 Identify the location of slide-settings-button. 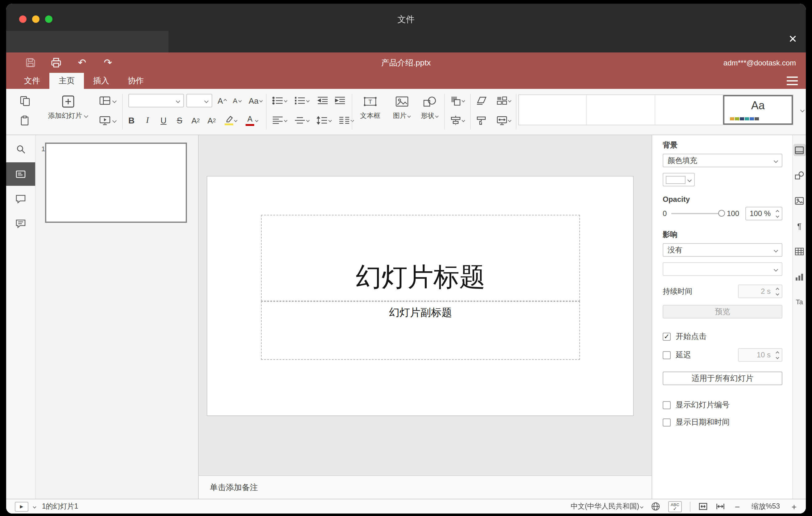
(799, 150).